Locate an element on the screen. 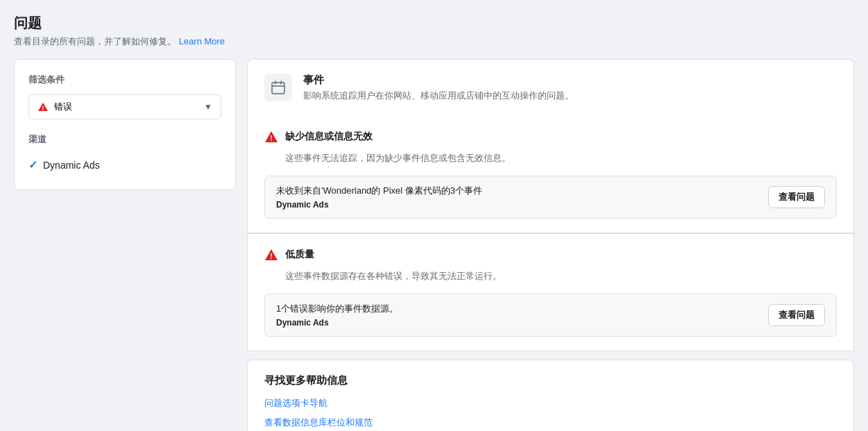 This screenshot has width=868, height=431. page-header: 问题 查看目录的所有问题，并了解如何修复。 Learn More is located at coordinates (434, 31).